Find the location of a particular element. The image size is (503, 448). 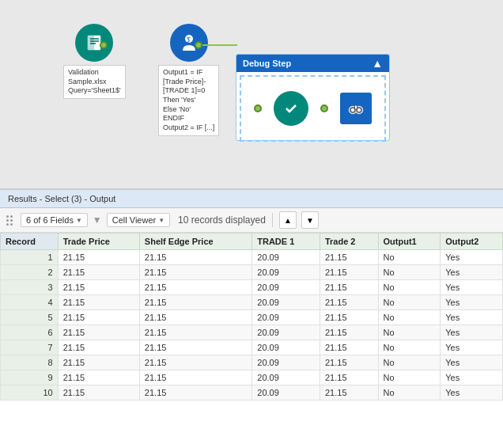

table-row: 321.1521.1520.0921.15NoYes is located at coordinates (252, 288).